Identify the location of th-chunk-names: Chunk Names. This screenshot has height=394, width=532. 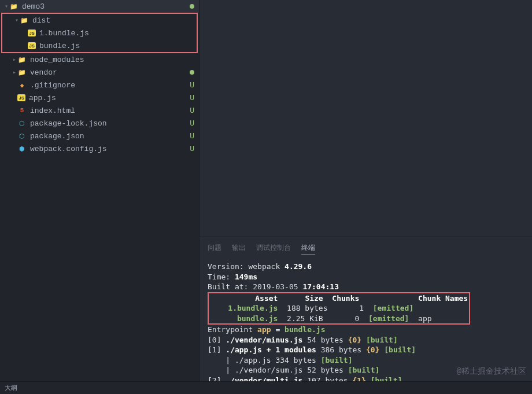
(443, 299).